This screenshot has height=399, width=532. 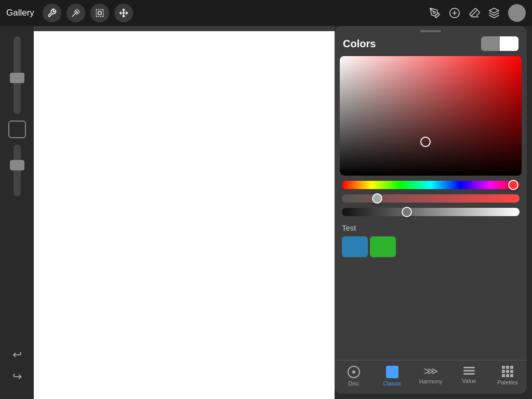 What do you see at coordinates (355, 247) in the screenshot?
I see `swatch-blue` at bounding box center [355, 247].